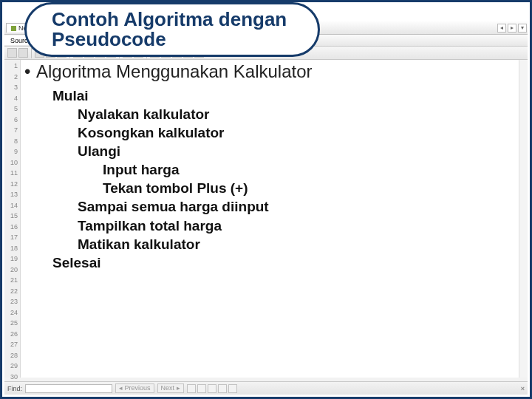 This screenshot has height=399, width=532. I want to click on line-number: 30, so click(12, 377).